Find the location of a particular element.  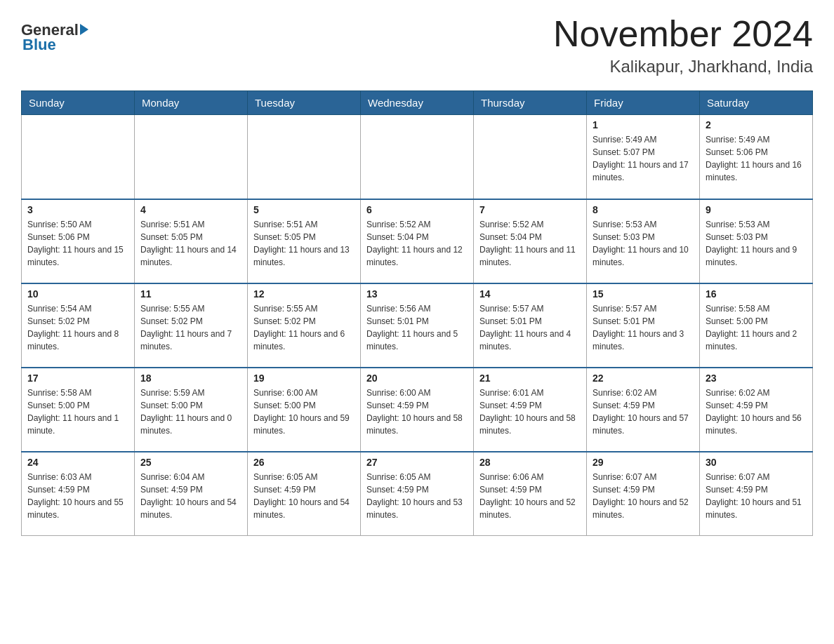

calendar-cell: 20Sunrise: 6:00 AMSunset: 4:59 PMDayligh… is located at coordinates (417, 410).